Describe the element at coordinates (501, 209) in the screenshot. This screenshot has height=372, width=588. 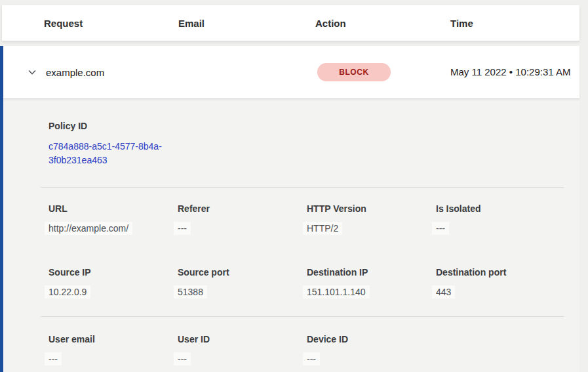
I see `is-isolated-label: Is Isolated` at that location.